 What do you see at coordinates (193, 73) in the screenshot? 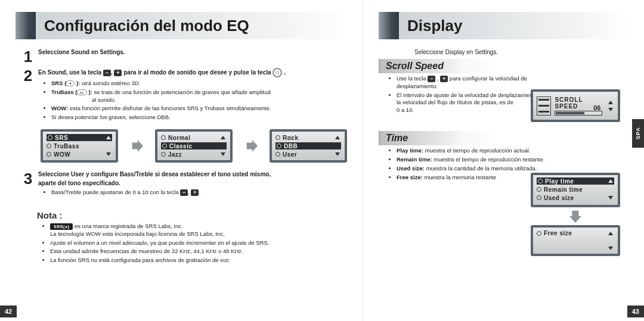
I see `step-2-text: En Sound, use la tecla −, + para ir al m…` at bounding box center [193, 73].